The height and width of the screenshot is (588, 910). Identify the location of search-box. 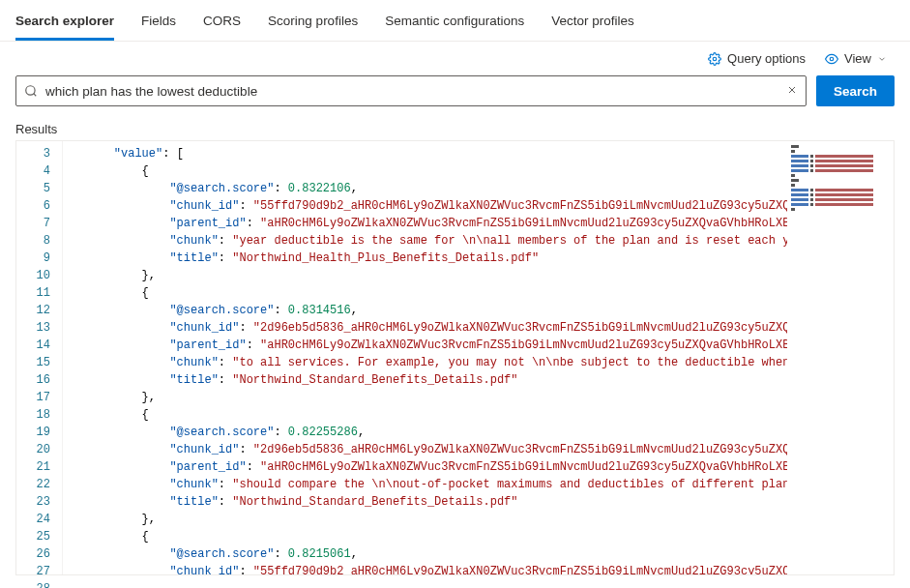
(411, 91).